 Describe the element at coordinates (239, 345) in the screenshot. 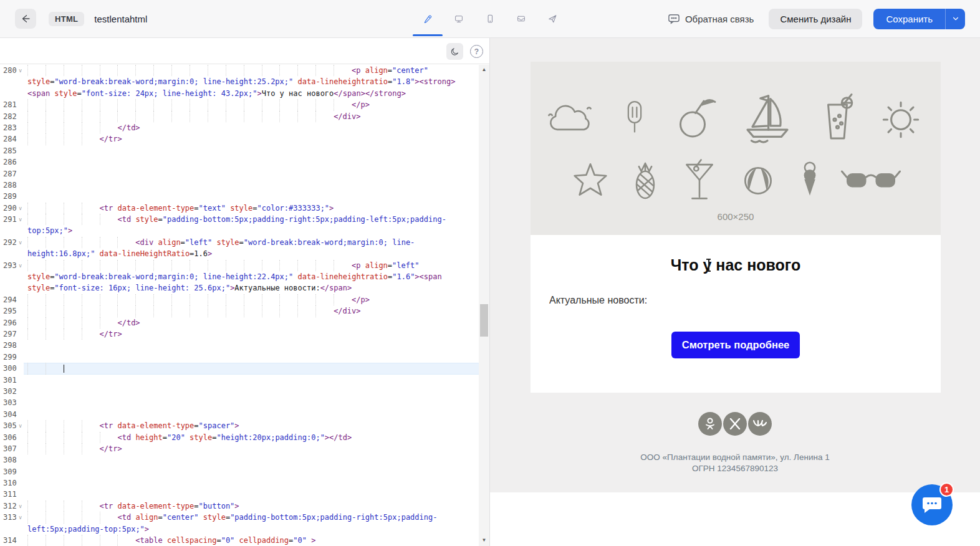

I see `code-line: 298` at that location.